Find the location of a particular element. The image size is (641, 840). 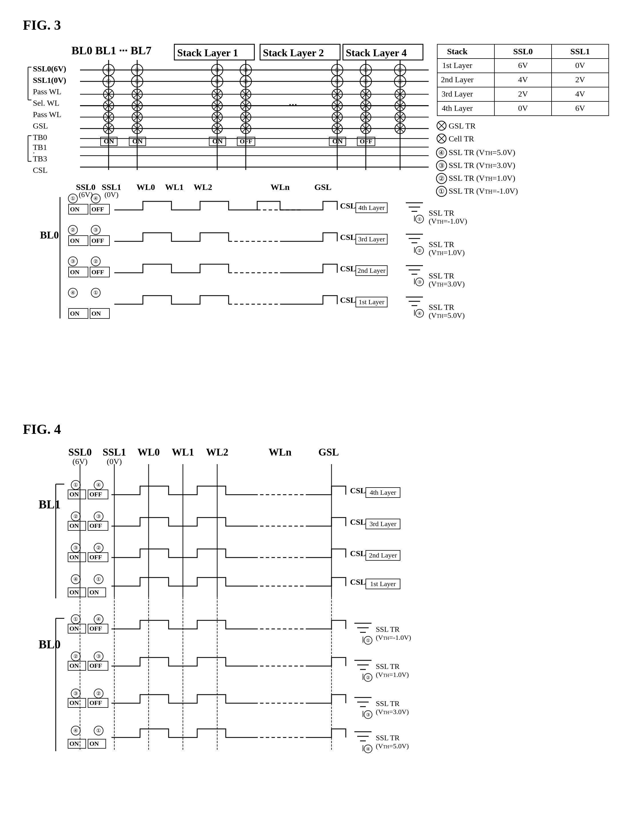

fig3-csl1: CSL is located at coordinates (348, 300).